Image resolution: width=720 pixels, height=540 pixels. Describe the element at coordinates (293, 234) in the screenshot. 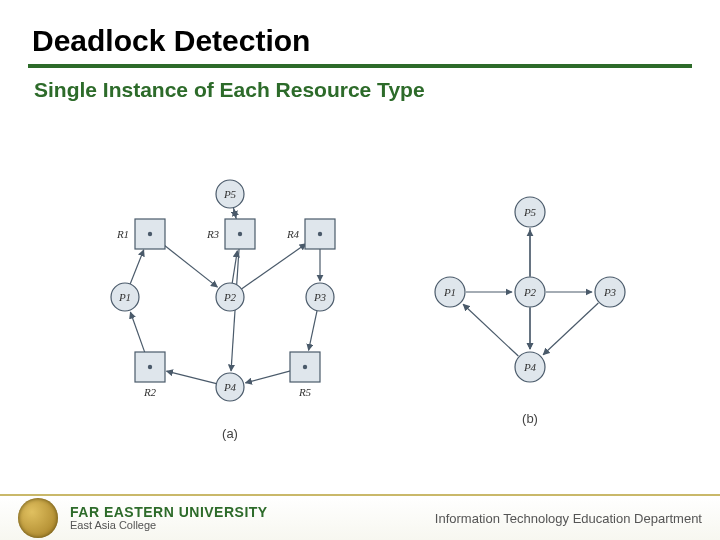

I see `svg-text: R4` at that location.